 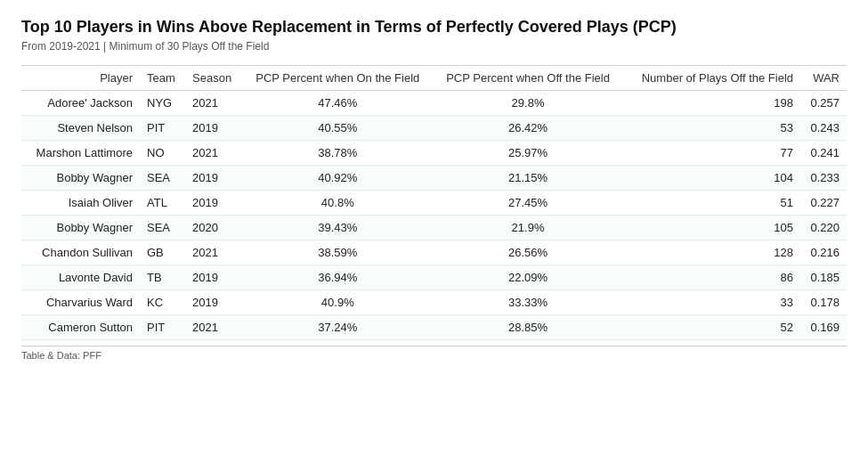 I want to click on table-header-row: Player Team Season PCP Percent when On t…, so click(x=434, y=78).